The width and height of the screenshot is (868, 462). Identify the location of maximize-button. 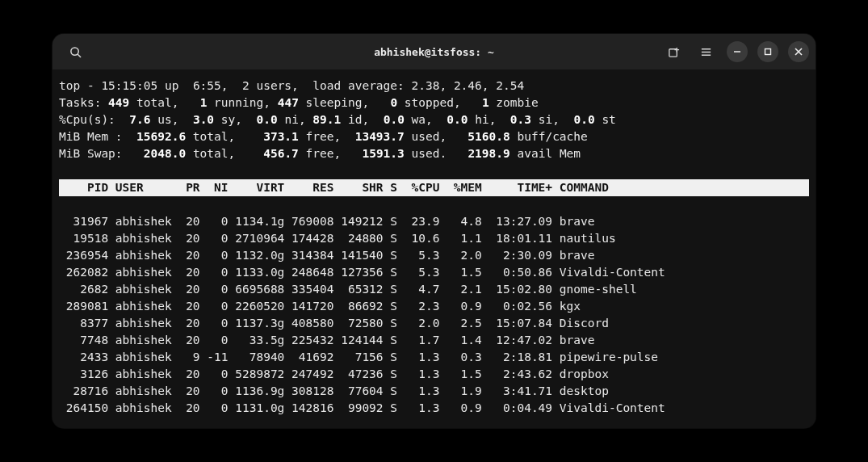
(768, 52).